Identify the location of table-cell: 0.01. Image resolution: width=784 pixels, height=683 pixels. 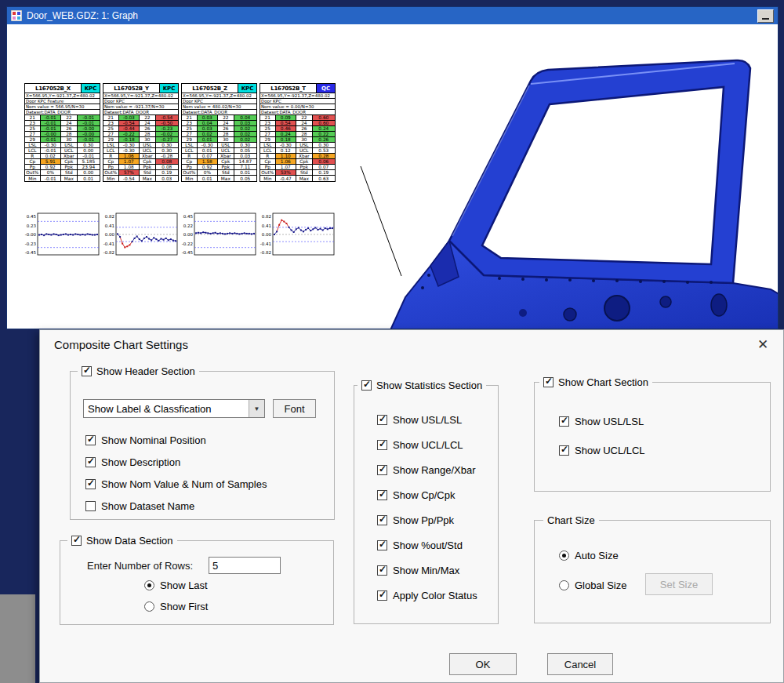
(208, 140).